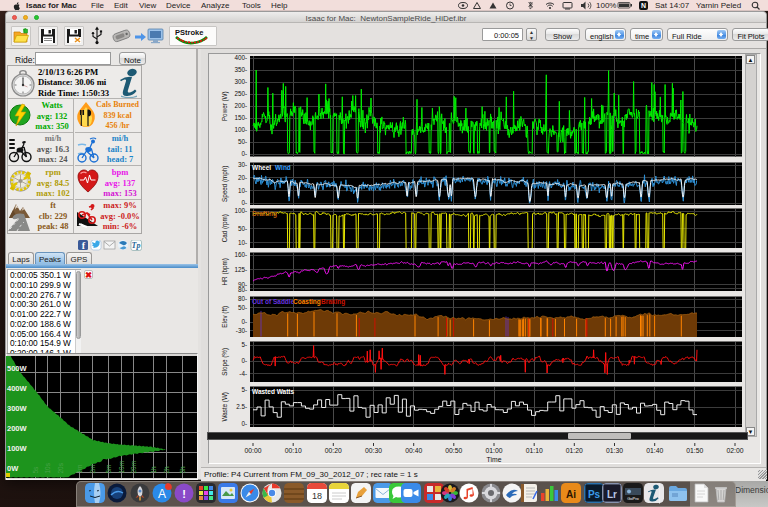 This screenshot has width=768, height=507. I want to click on svg-text: 100W, so click(18, 448).